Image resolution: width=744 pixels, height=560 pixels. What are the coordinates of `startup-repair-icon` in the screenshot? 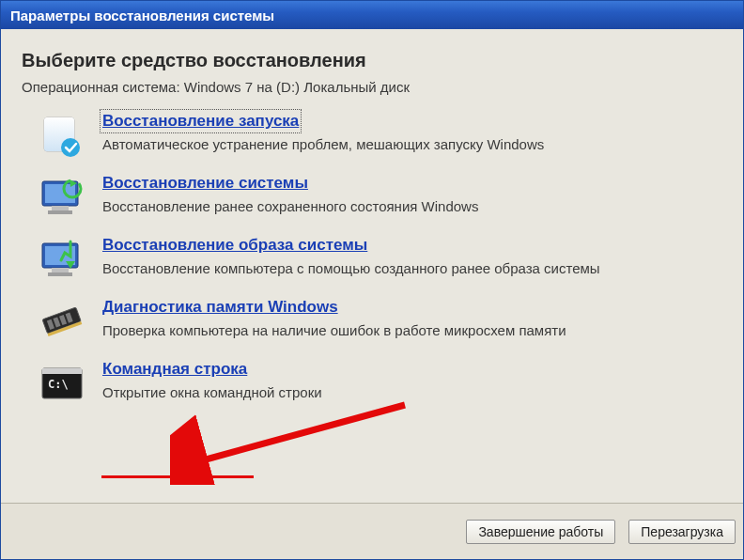 It's located at (62, 135).